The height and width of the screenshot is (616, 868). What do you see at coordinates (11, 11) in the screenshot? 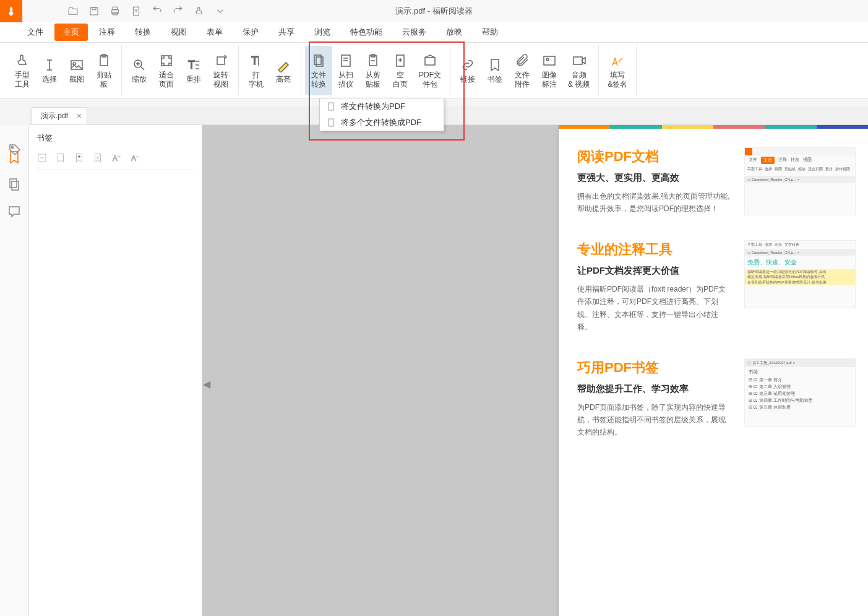
I see `app-logo-icon` at bounding box center [11, 11].